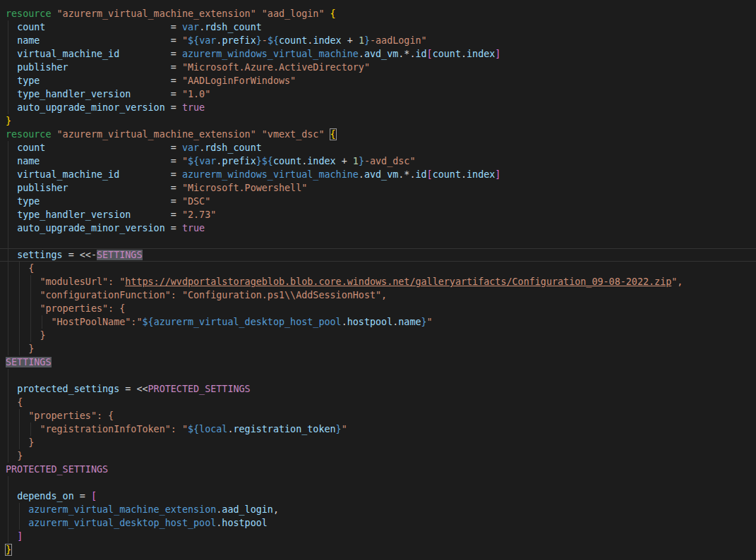 The width and height of the screenshot is (756, 560). Describe the element at coordinates (378, 202) in the screenshot. I see `code-line: type = "DSC"` at that location.